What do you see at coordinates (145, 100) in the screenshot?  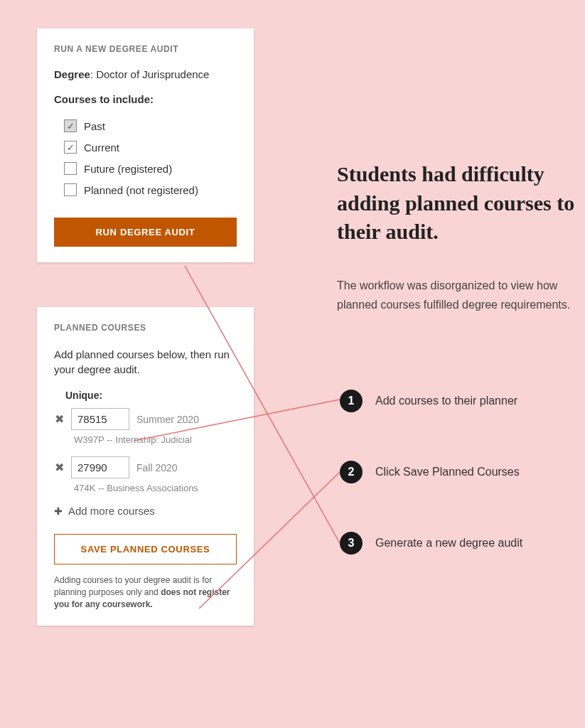 I see `courses-include-label: Courses to include:` at bounding box center [145, 100].